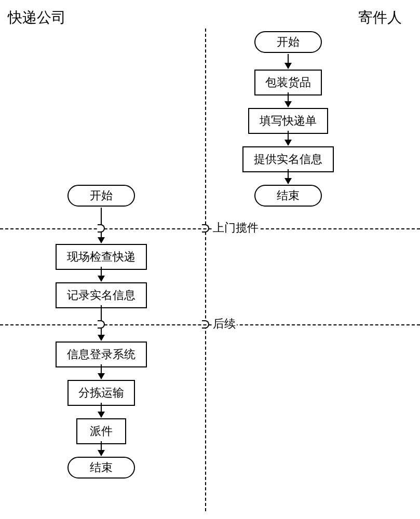  Describe the element at coordinates (101, 393) in the screenshot. I see `left-step4: 分拣运输` at that location.